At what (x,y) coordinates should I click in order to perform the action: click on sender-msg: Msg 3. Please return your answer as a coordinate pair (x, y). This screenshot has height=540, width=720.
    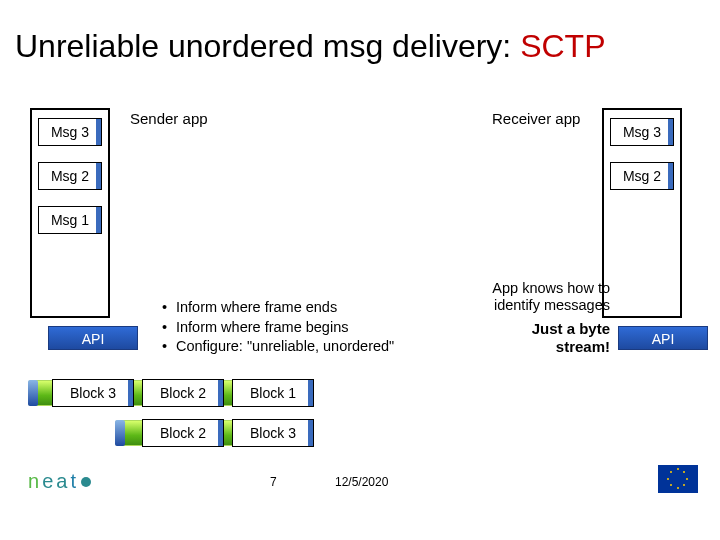
    Looking at the image, I should click on (70, 132).